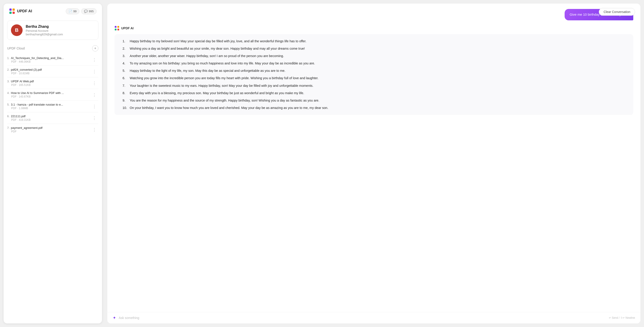 The height and width of the screenshot is (327, 644). Describe the element at coordinates (75, 11) in the screenshot. I see `docs-count: 99` at that location.